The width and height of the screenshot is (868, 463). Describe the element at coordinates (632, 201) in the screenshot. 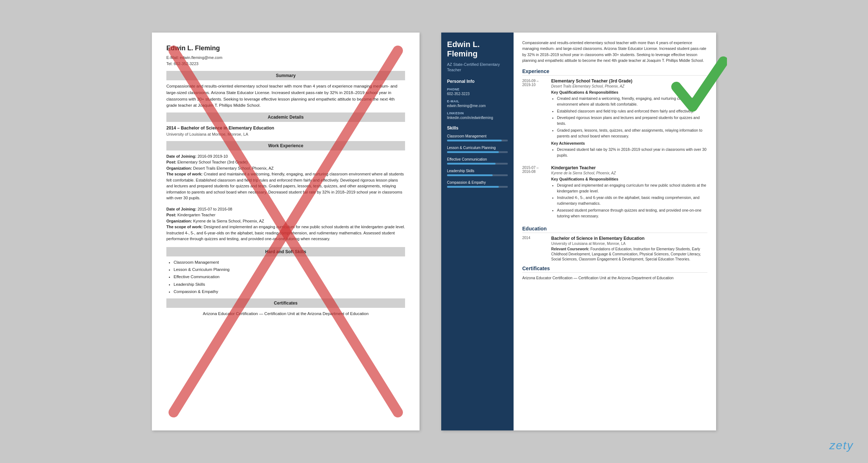

I see `exp-bullets-2: Designed and implemented an engaging cur…` at that location.